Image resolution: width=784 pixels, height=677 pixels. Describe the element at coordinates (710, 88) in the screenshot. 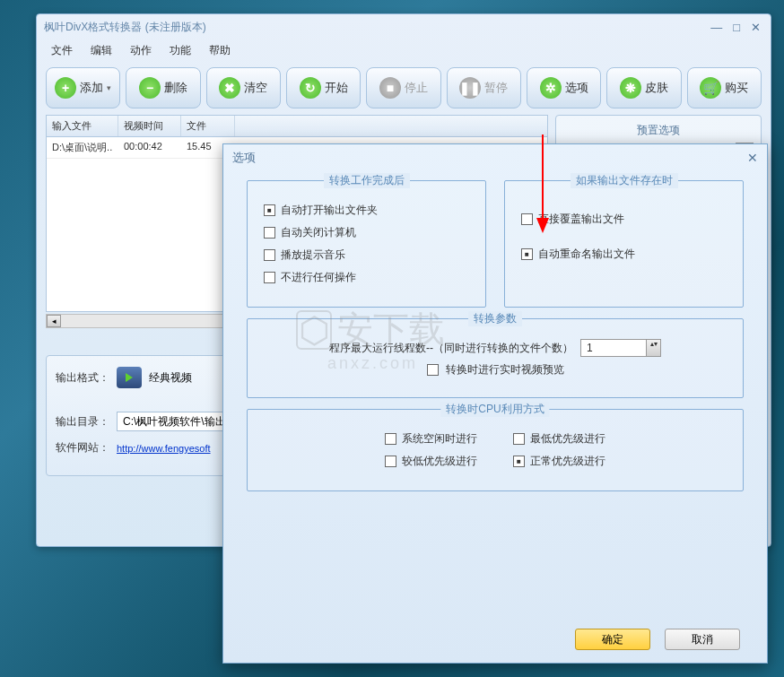

I see `cart-icon: 🛒` at that location.